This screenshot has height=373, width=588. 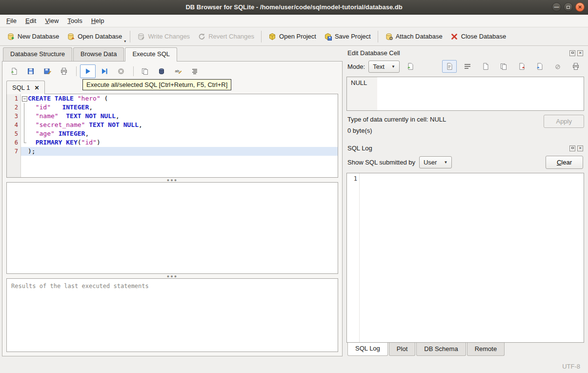 What do you see at coordinates (172, 54) in the screenshot?
I see `main-tab-bar: Database Structure Browse Data Execute S…` at bounding box center [172, 54].